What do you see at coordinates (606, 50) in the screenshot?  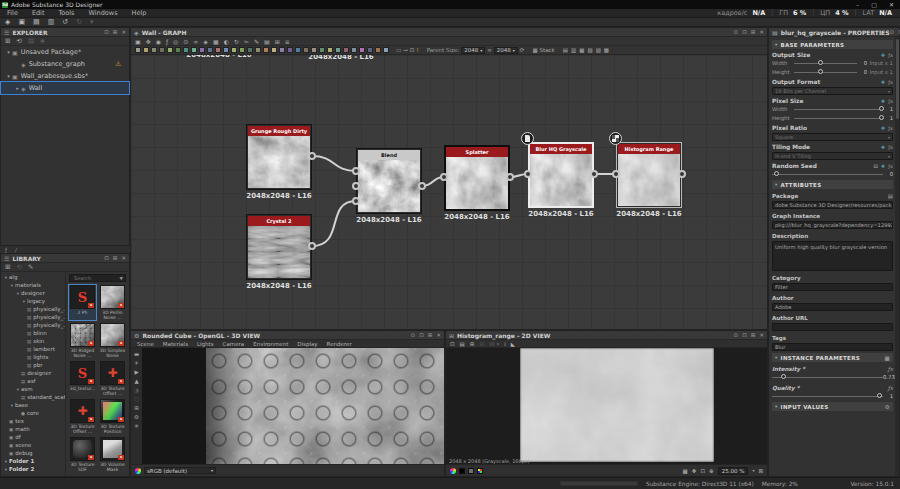 I see `align-bottom-icon: ▩` at bounding box center [606, 50].